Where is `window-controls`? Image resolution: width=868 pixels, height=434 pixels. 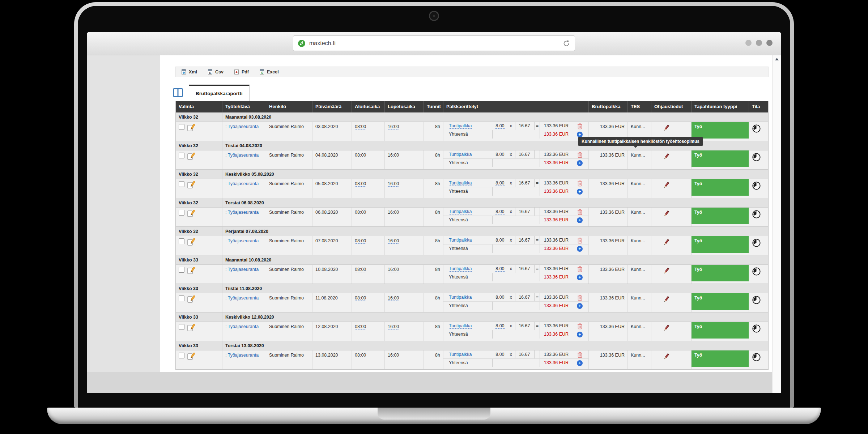
window-controls is located at coordinates (759, 43).